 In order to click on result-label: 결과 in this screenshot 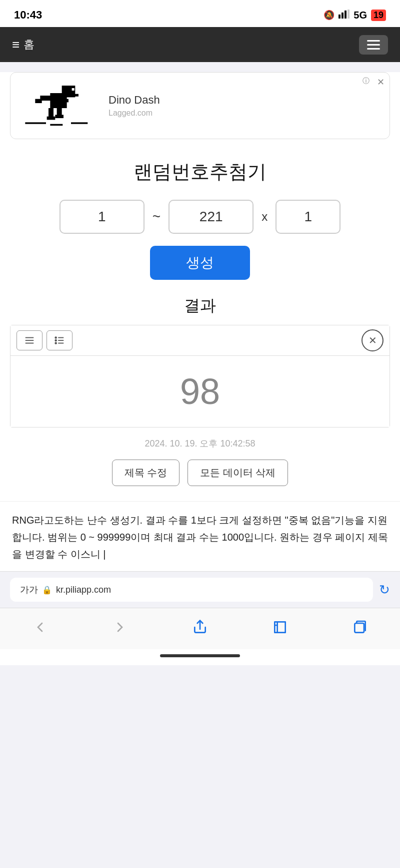, I will do `click(200, 306)`.